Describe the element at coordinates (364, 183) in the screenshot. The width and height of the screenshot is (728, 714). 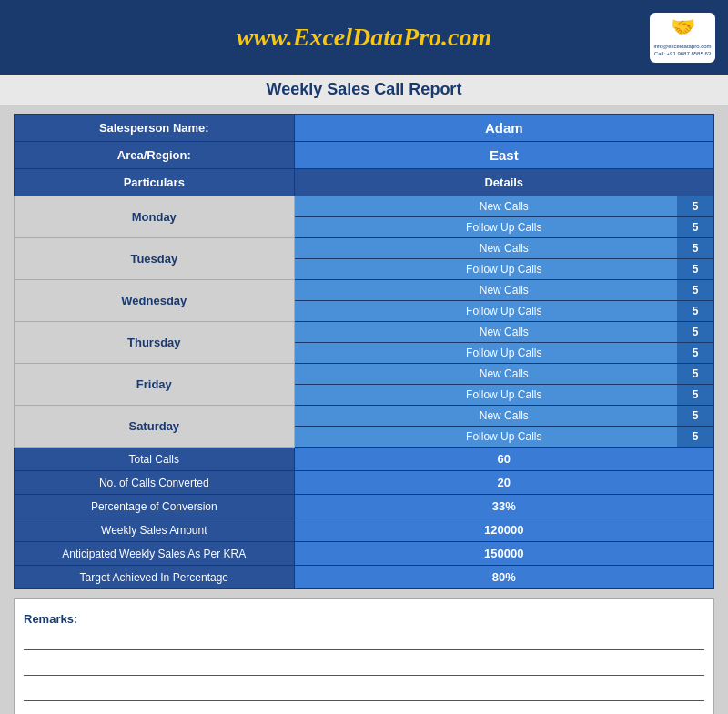
I see `column-header-row: Particulars Details` at that location.